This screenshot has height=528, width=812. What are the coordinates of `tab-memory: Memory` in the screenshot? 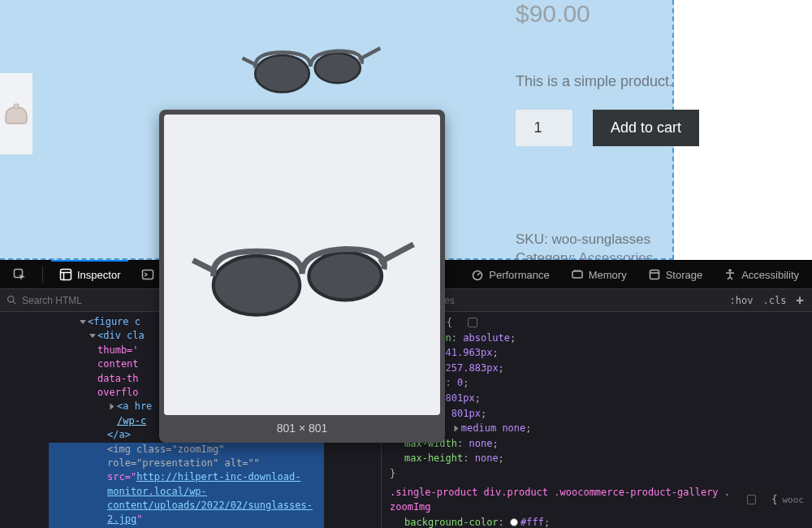 It's located at (599, 275).